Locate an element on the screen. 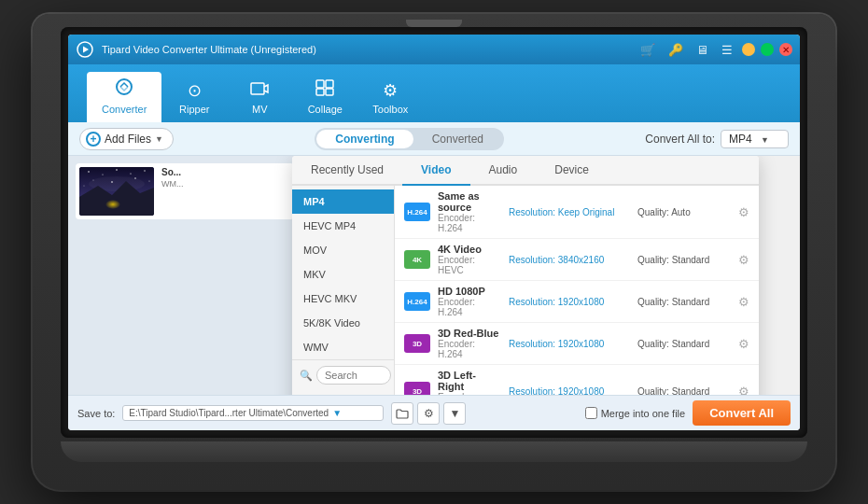 The image size is (868, 504). preset-badge-3d-lr: 3D is located at coordinates (417, 388).